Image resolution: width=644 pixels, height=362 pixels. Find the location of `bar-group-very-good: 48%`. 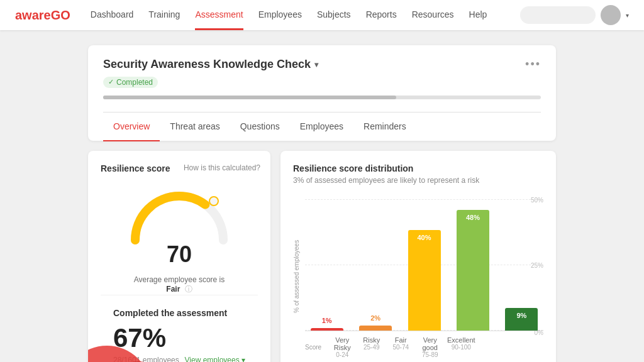

bar-group-very-good: 48% is located at coordinates (473, 270).